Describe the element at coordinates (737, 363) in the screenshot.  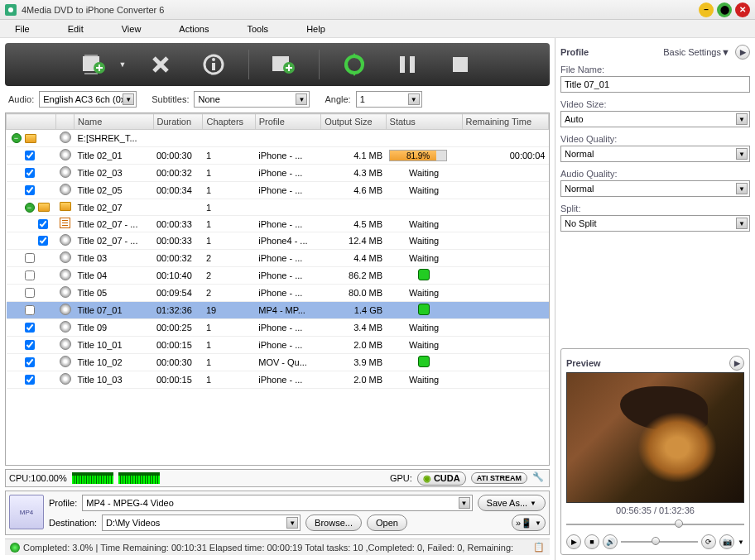
I see `preview-expand-button: ▶` at that location.